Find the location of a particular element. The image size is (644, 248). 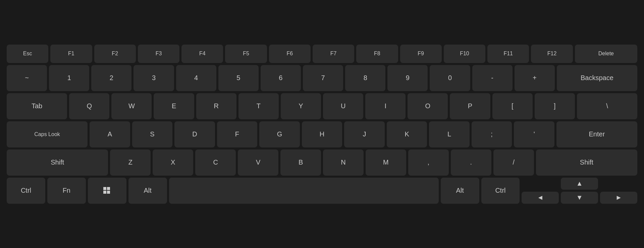

key-win is located at coordinates (107, 191).